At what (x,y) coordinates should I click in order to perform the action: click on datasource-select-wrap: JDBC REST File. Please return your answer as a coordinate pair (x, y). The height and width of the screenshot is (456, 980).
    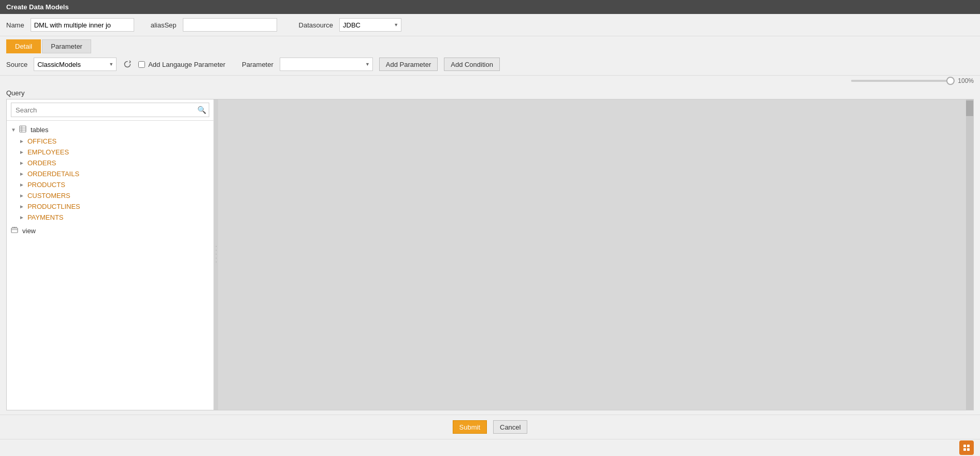
    Looking at the image, I should click on (370, 25).